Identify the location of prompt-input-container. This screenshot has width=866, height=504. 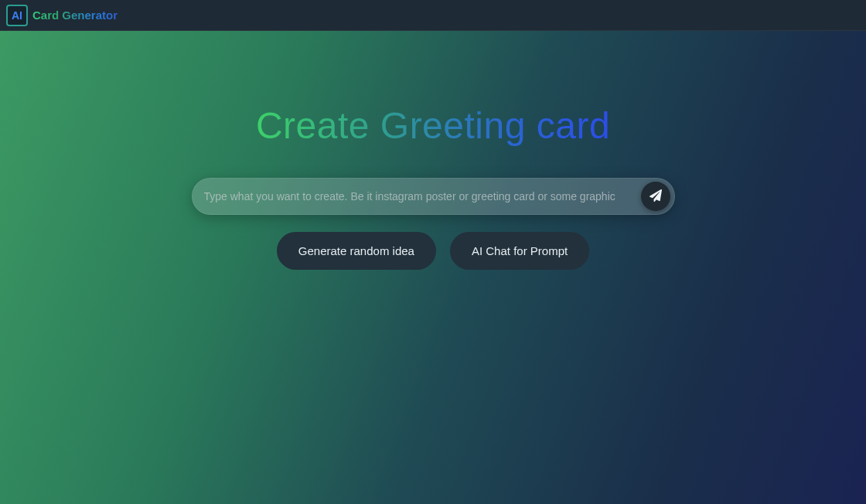
(433, 196).